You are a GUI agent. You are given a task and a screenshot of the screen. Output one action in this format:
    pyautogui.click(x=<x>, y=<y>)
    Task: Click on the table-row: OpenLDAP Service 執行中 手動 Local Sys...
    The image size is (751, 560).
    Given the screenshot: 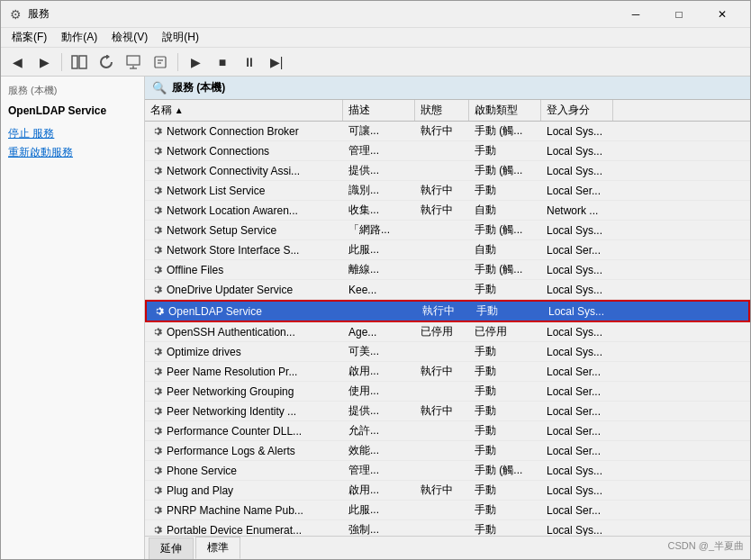 What is the action you would take?
    pyautogui.click(x=448, y=312)
    